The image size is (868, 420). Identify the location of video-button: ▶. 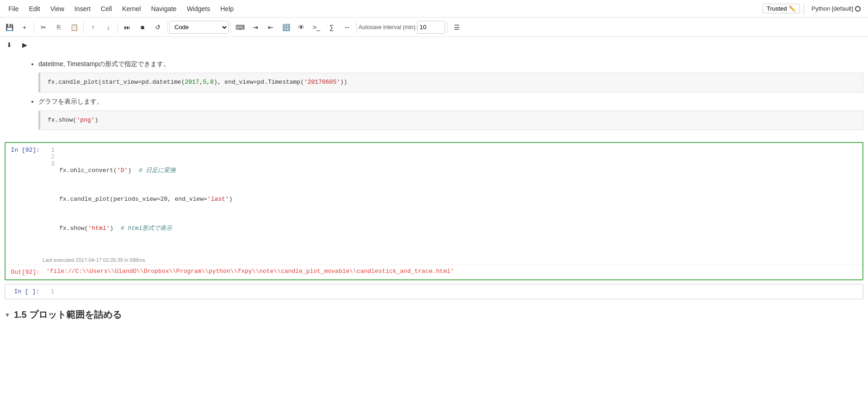
(25, 45).